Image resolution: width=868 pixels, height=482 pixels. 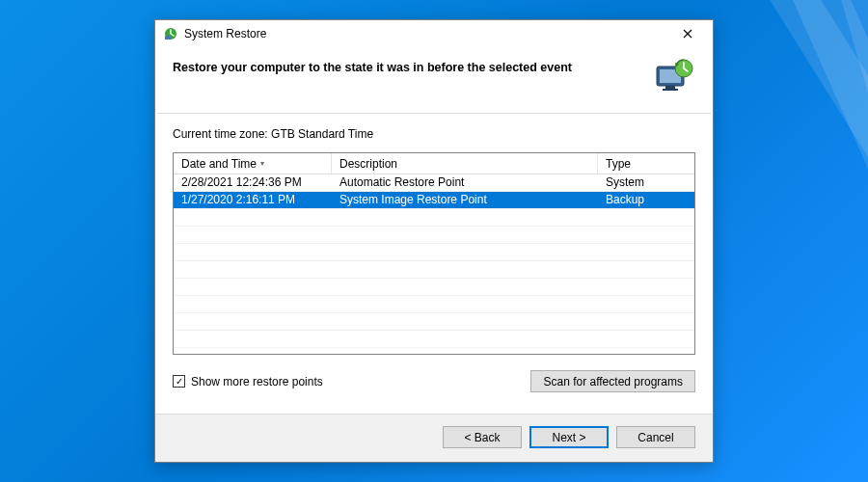 I want to click on checkbox-box: ✓, so click(x=179, y=382).